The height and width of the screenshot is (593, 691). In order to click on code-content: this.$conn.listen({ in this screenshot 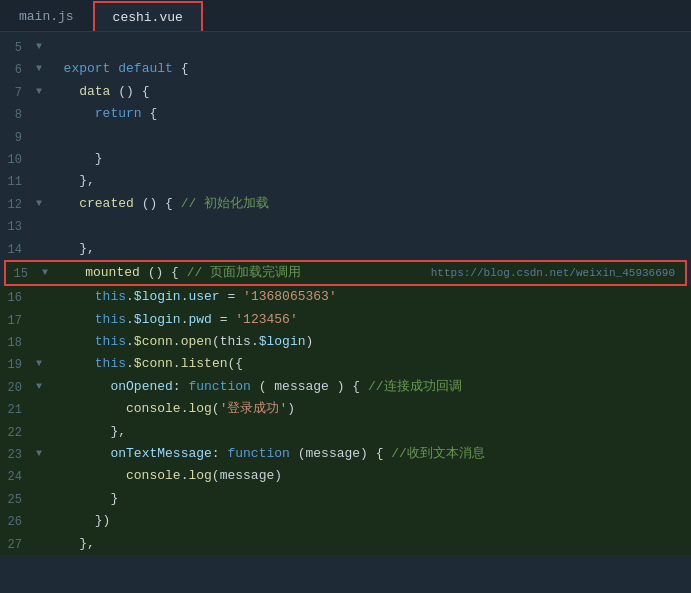, I will do `click(368, 364)`.